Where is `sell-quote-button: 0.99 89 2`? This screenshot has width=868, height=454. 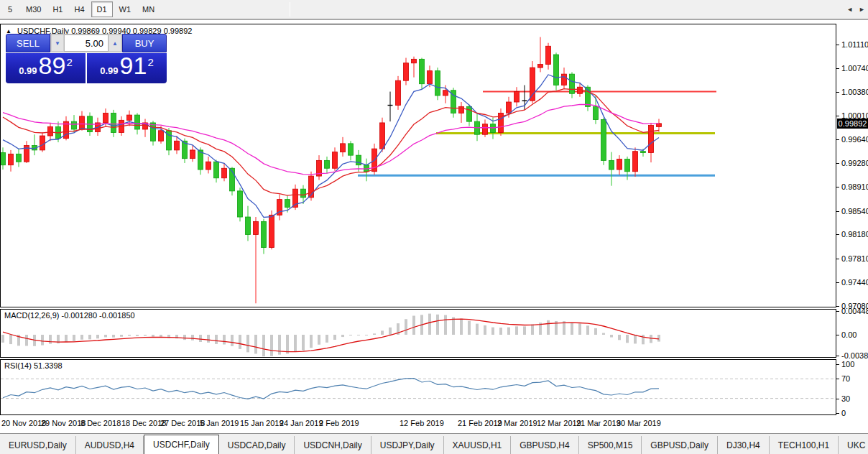 sell-quote-button: 0.99 89 2 is located at coordinates (46, 68).